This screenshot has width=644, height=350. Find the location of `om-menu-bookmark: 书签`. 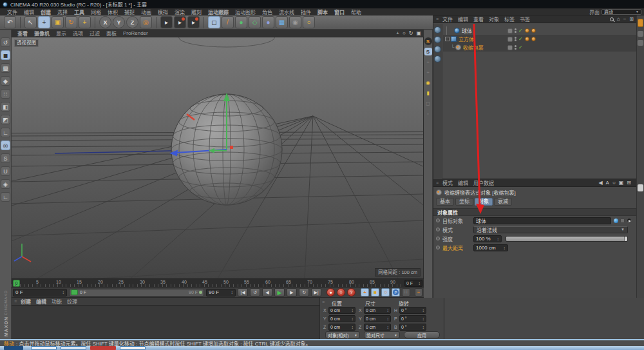

om-menu-bookmark: 书签 is located at coordinates (525, 19).